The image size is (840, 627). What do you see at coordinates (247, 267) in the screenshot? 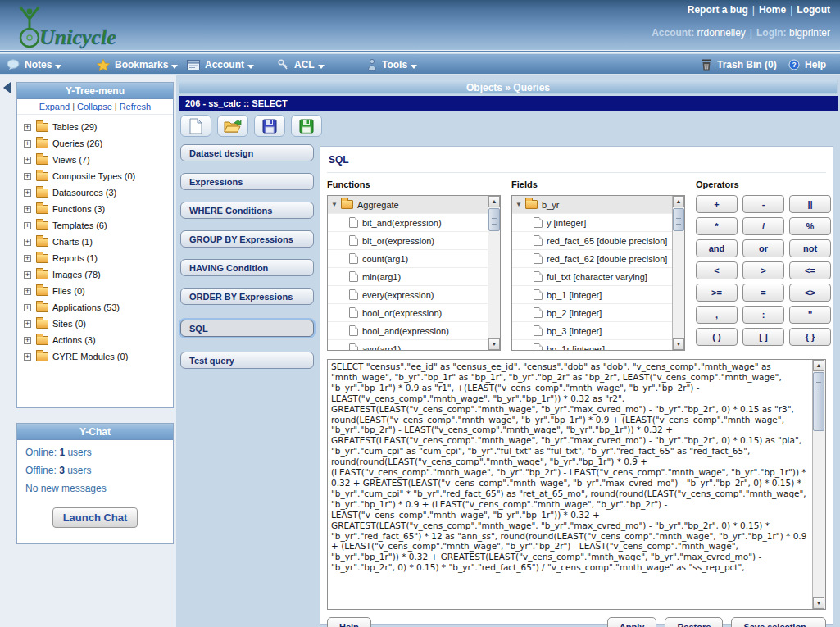
I see `section-button: HAVING Condition` at bounding box center [247, 267].